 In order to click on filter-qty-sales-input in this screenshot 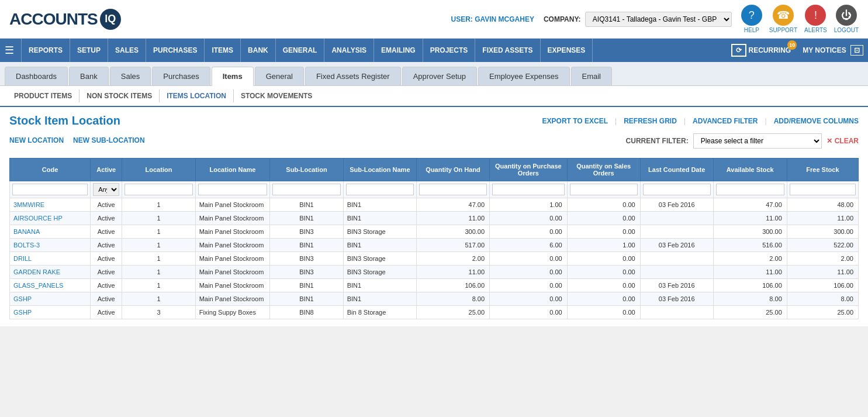, I will do `click(604, 189)`.